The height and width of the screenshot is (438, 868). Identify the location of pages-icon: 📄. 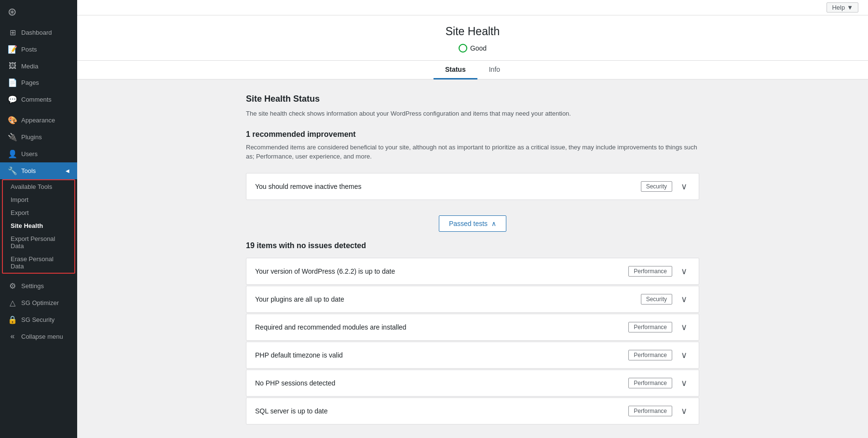
(13, 83).